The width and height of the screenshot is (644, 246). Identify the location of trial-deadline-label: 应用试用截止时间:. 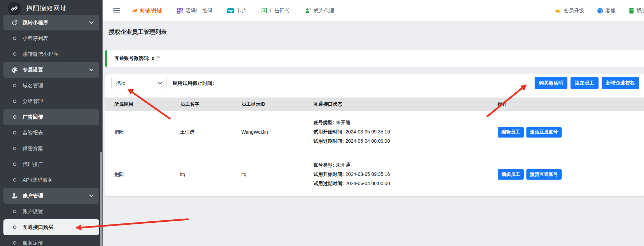
(193, 83).